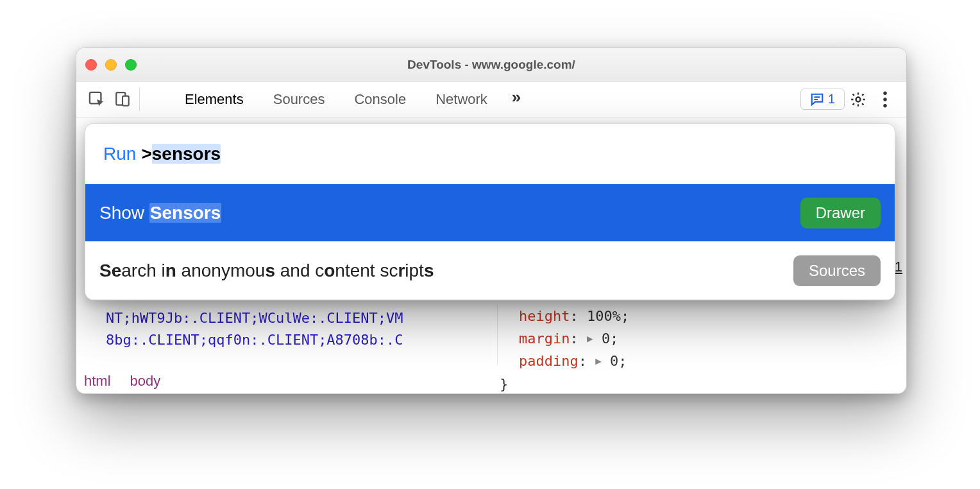 This screenshot has height=489, width=980. What do you see at coordinates (119, 154) in the screenshot?
I see `run-label: Run` at bounding box center [119, 154].